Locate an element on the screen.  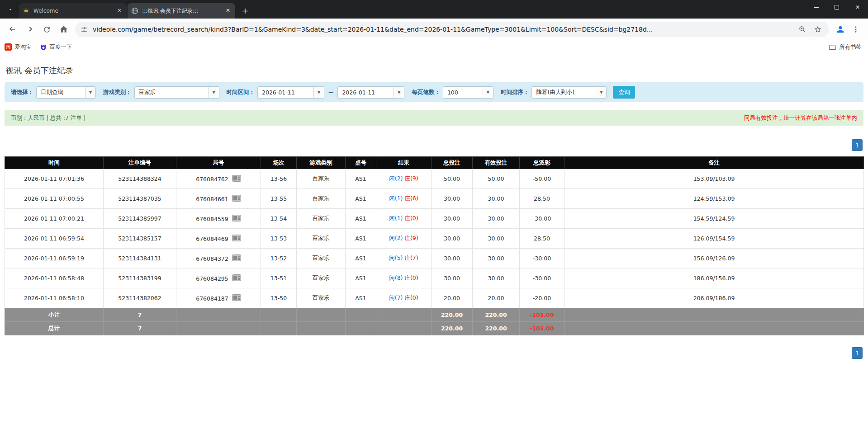
select-label: 请选择： is located at coordinates (22, 92).